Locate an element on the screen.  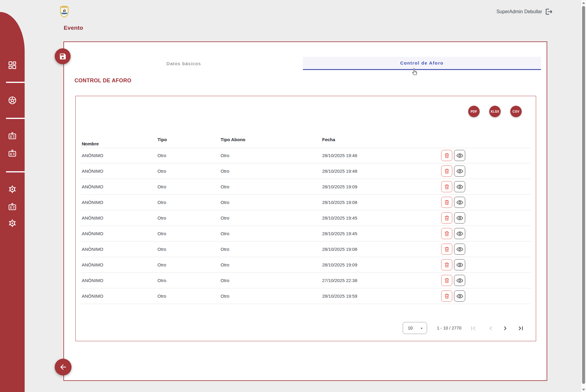
cell-fecha: 28/10/2025 19:08 is located at coordinates (340, 202).